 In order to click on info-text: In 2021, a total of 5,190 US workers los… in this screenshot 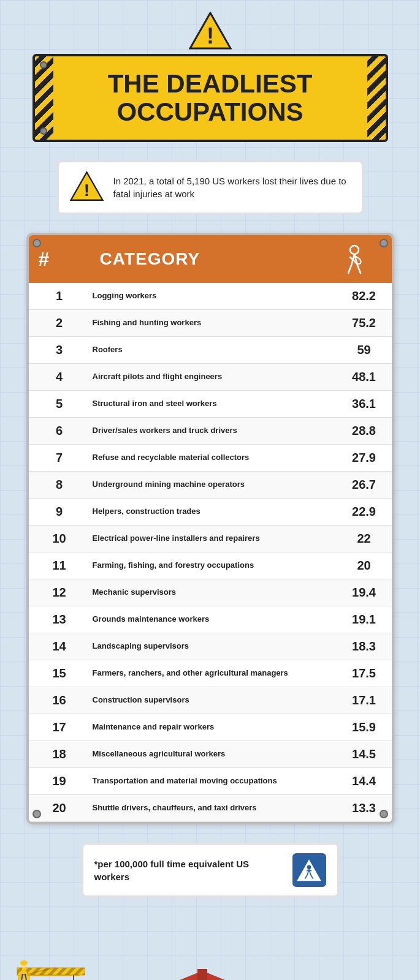, I will do `click(232, 187)`.